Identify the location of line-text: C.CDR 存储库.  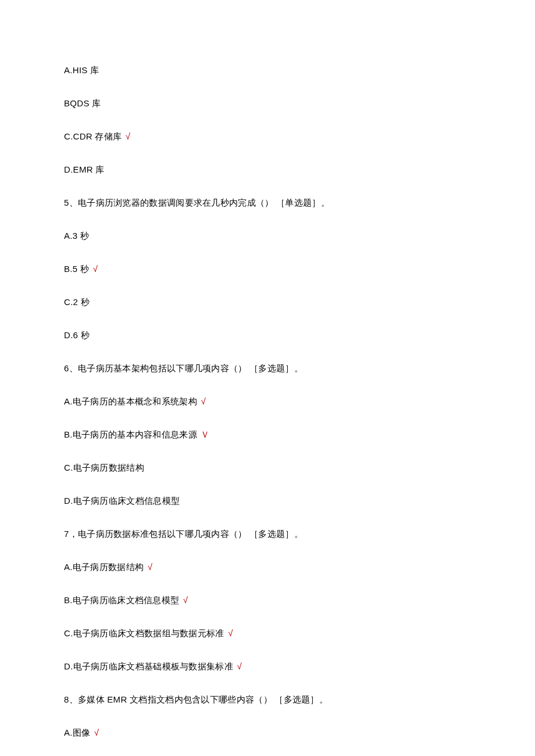
(93, 136).